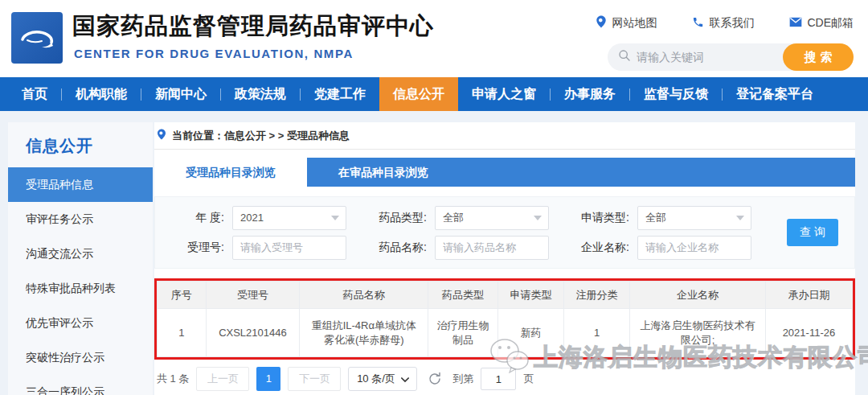 Image resolution: width=868 pixels, height=395 pixels. Describe the element at coordinates (624, 57) in the screenshot. I see `search-icon` at that location.